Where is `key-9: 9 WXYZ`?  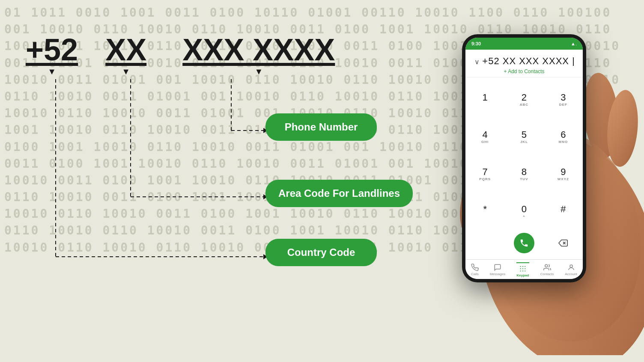 key-9: 9 WXYZ is located at coordinates (564, 175).